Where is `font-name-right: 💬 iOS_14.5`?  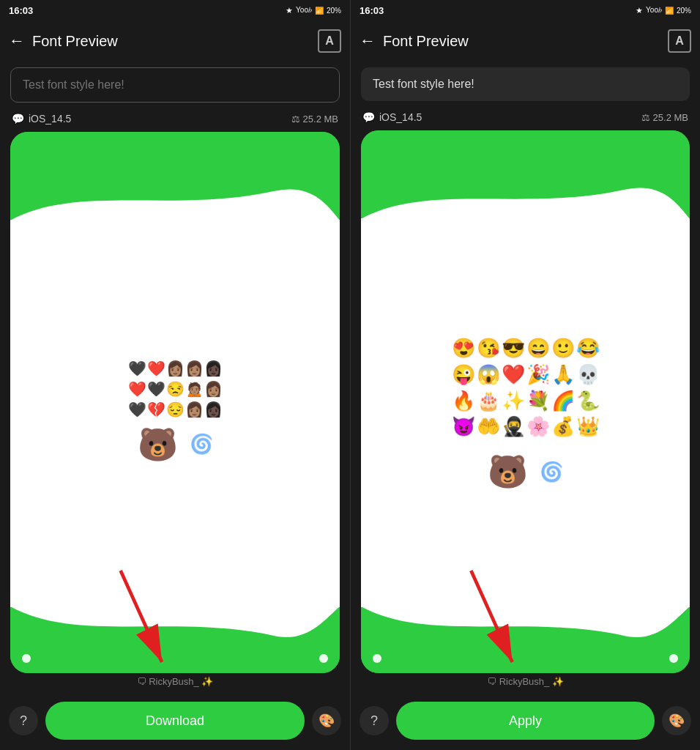 font-name-right: 💬 iOS_14.5 is located at coordinates (392, 117).